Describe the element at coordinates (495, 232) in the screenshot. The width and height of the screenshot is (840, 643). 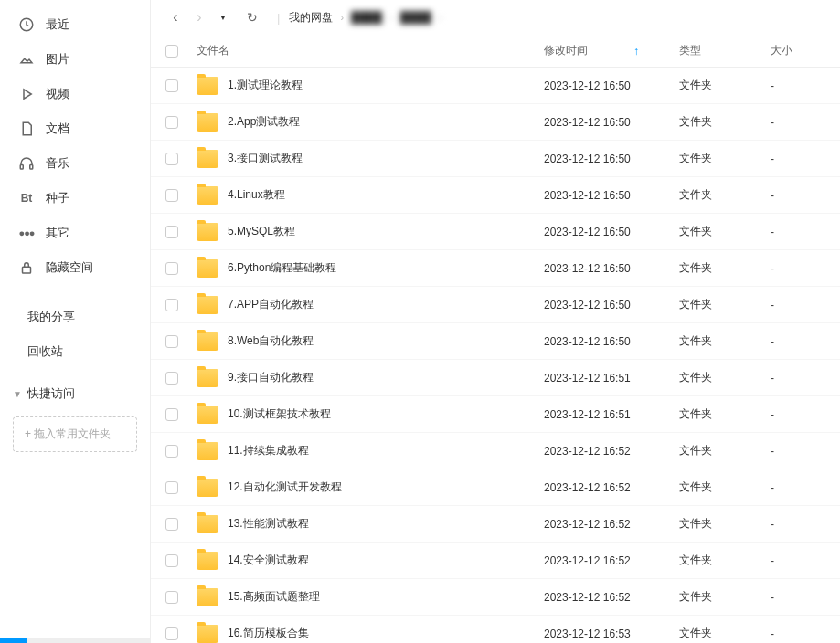
I see `file-row: 5.MySQL教程 2023-12-12 16:50 文件夹 -` at that location.